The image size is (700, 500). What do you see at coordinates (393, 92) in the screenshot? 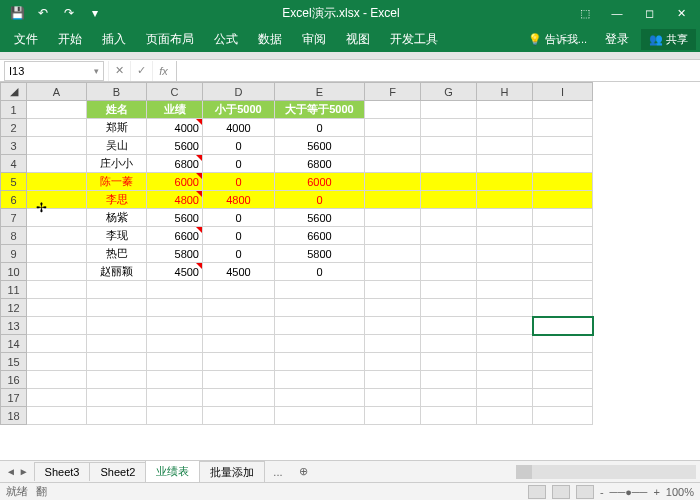
I see `col-f: F` at bounding box center [393, 92].